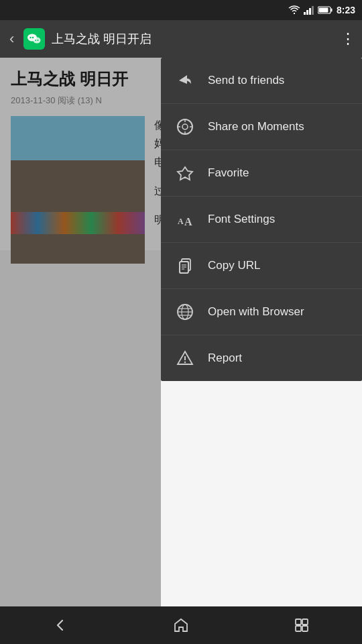 The width and height of the screenshot is (362, 644). Describe the element at coordinates (246, 80) in the screenshot. I see `menu-label-send-to-friends: Send to friends` at that location.